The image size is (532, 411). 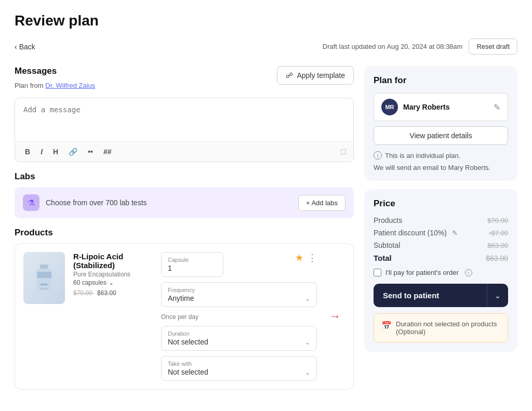 What do you see at coordinates (312, 258) in the screenshot?
I see `more-options-icon: ⋮` at bounding box center [312, 258].